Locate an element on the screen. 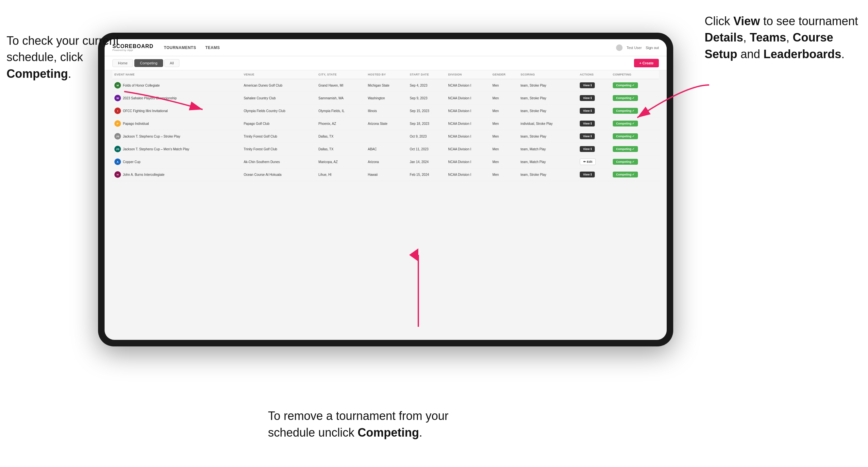 This screenshot has height=467, width=868. cell-start-0: Sep 4, 2023 is located at coordinates (427, 86).